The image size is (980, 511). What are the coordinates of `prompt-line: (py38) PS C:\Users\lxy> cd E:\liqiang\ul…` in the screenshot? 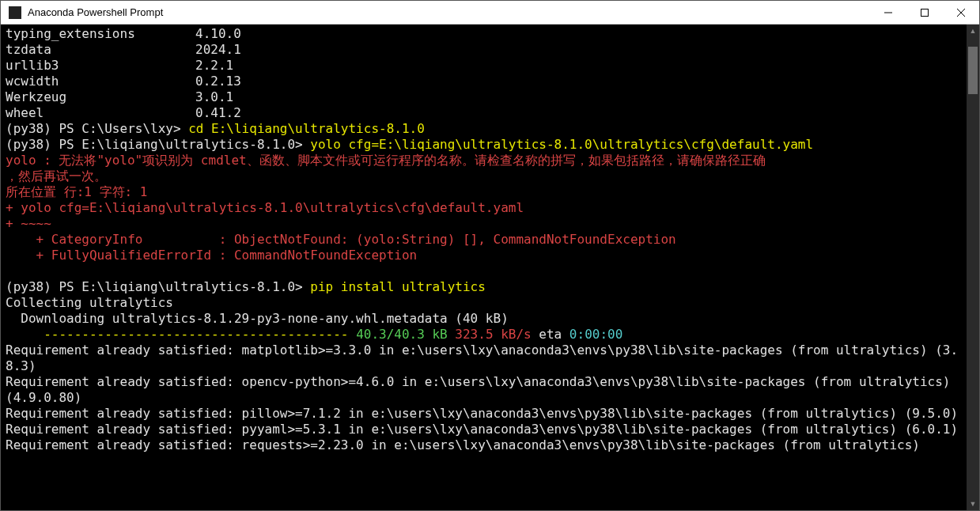 It's located at (484, 129).